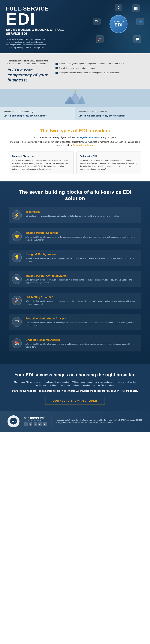 This screenshot has height=644, width=150. Describe the element at coordinates (99, 64) in the screenshot. I see `checklist-item-1: Does EDI give your company a competitive…` at that location.